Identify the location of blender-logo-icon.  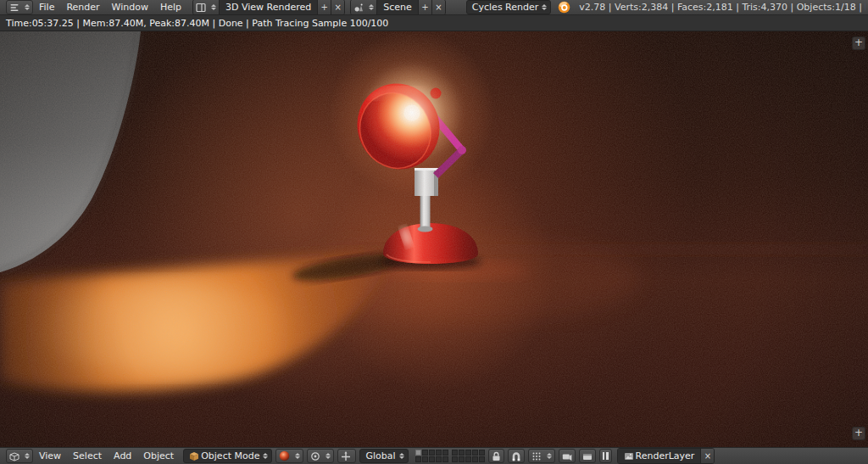
(565, 7).